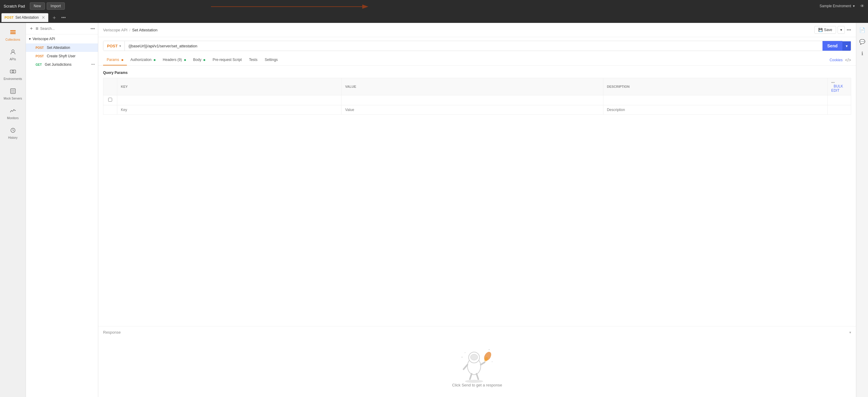 The image size is (868, 397). I want to click on collection-item-get-jurisdictions: GET Get Jurisdictions •••, so click(62, 65).